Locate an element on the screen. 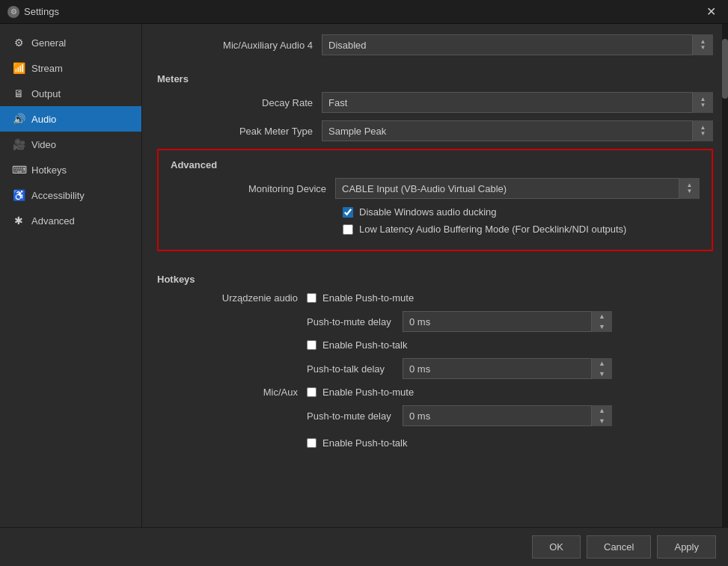 Image resolution: width=728 pixels, height=566 pixels. decay-rate-select-wrapper: Fast Medium Slow ▲ ▼ is located at coordinates (518, 102).